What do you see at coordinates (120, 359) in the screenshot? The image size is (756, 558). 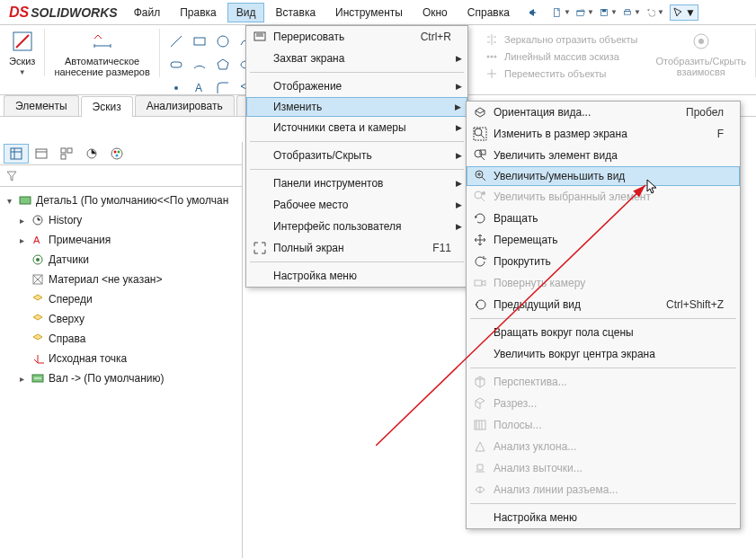 I see `tree-origin: Исходная точка` at bounding box center [120, 359].